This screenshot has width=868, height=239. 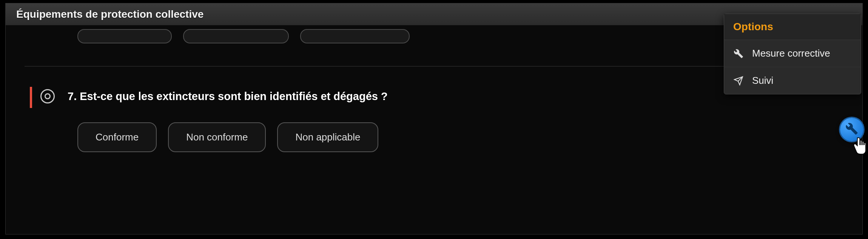 What do you see at coordinates (110, 14) in the screenshot?
I see `panel-title: Équipements de protection collective` at bounding box center [110, 14].